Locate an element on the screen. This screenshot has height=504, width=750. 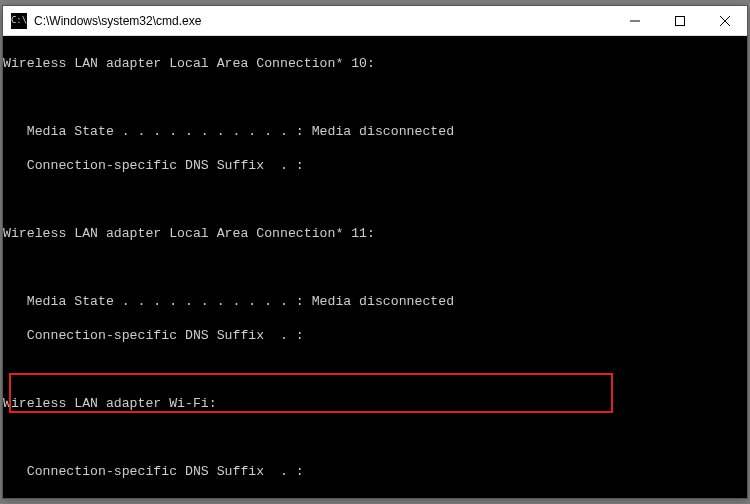
minimize-button is located at coordinates (634, 20).